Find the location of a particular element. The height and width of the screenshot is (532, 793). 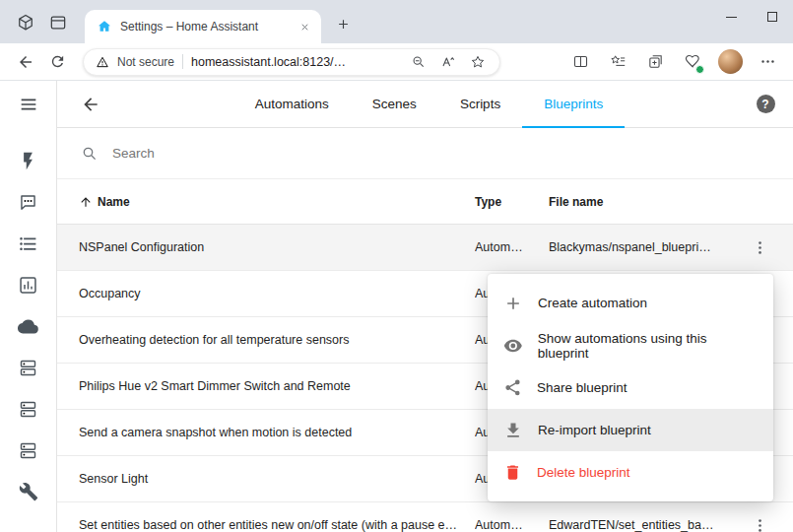

column-header-type: Type is located at coordinates (512, 202).